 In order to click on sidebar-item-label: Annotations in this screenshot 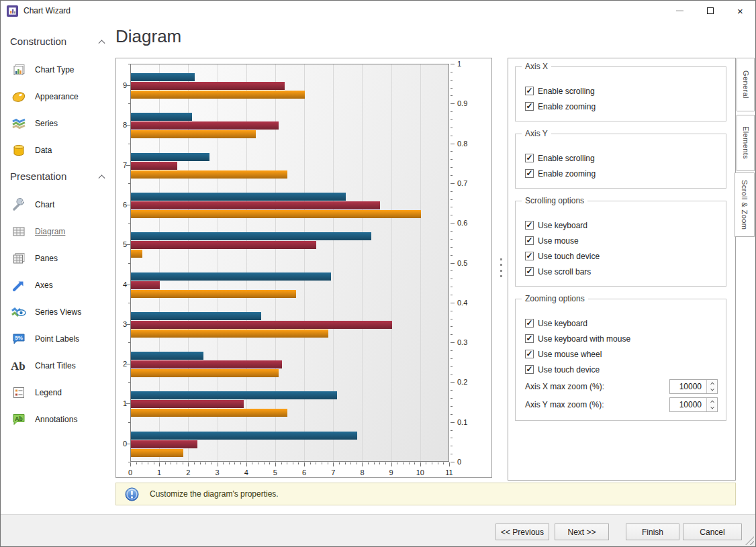, I will do `click(56, 419)`.